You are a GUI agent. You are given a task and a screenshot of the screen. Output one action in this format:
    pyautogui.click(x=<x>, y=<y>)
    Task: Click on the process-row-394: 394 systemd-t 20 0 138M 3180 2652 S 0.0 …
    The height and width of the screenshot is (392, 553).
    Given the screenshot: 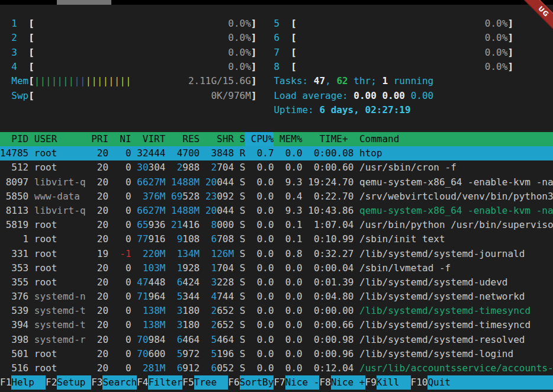 What is the action you would take?
    pyautogui.click(x=276, y=325)
    